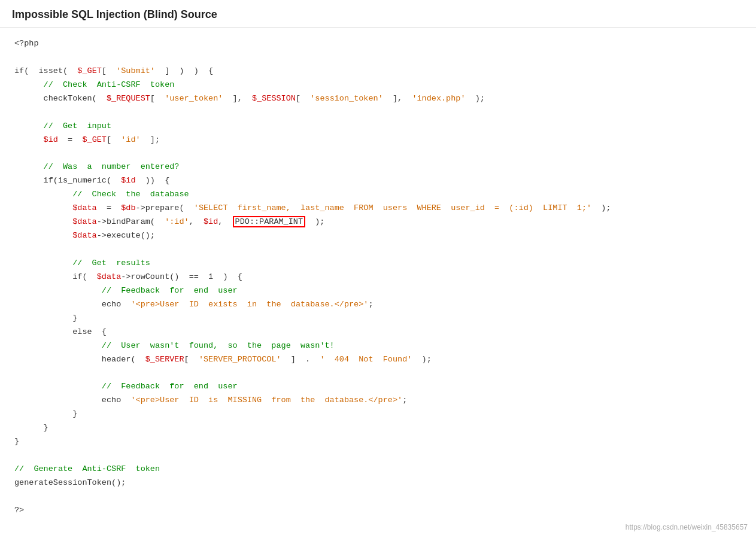  Describe the element at coordinates (378, 278) in the screenshot. I see `code-line: if( $data->rowCount() == 1 ) {` at that location.